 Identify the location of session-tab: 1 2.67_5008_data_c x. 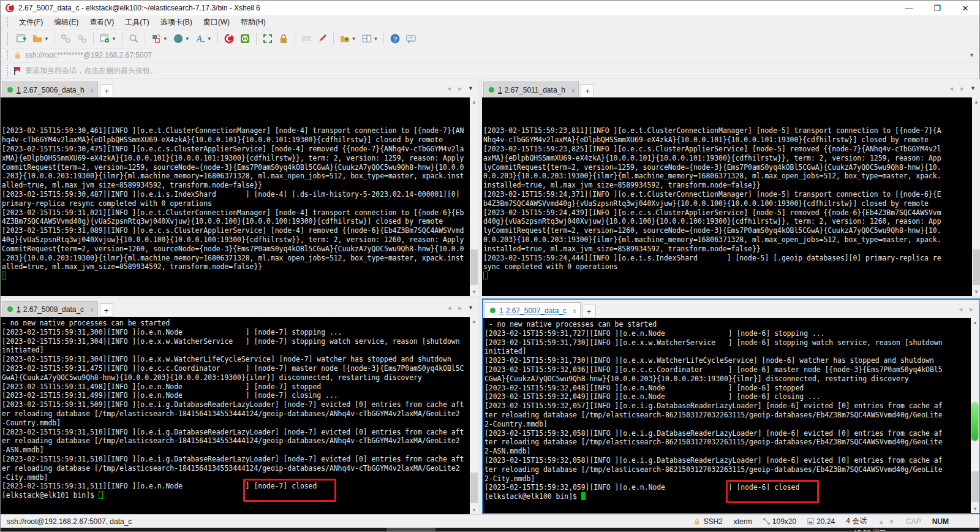
(50, 309).